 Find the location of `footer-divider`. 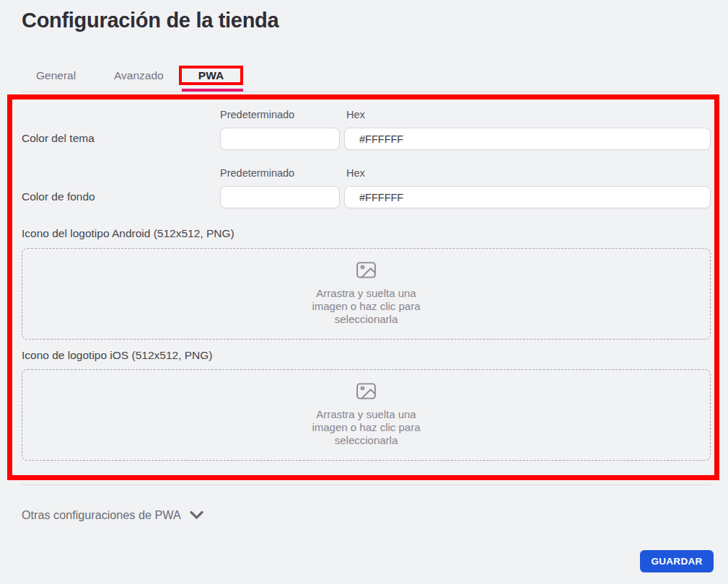

footer-divider is located at coordinates (367, 485).